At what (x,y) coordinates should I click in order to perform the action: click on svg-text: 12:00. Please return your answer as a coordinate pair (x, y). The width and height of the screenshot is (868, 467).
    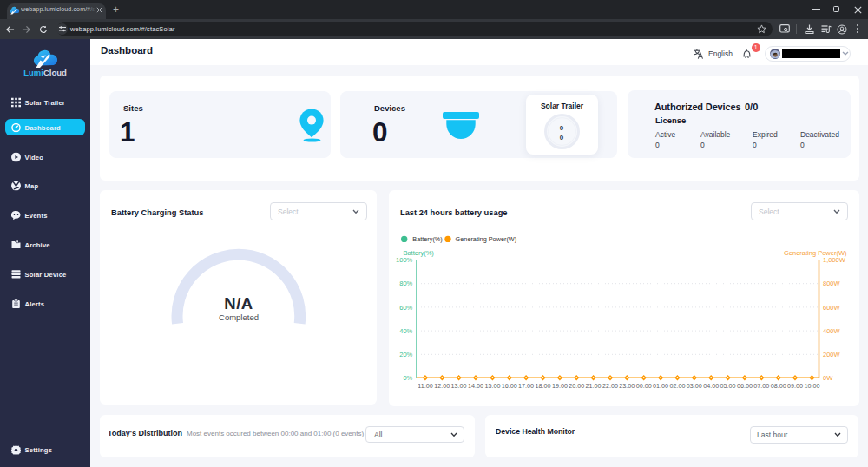
    Looking at the image, I should click on (442, 385).